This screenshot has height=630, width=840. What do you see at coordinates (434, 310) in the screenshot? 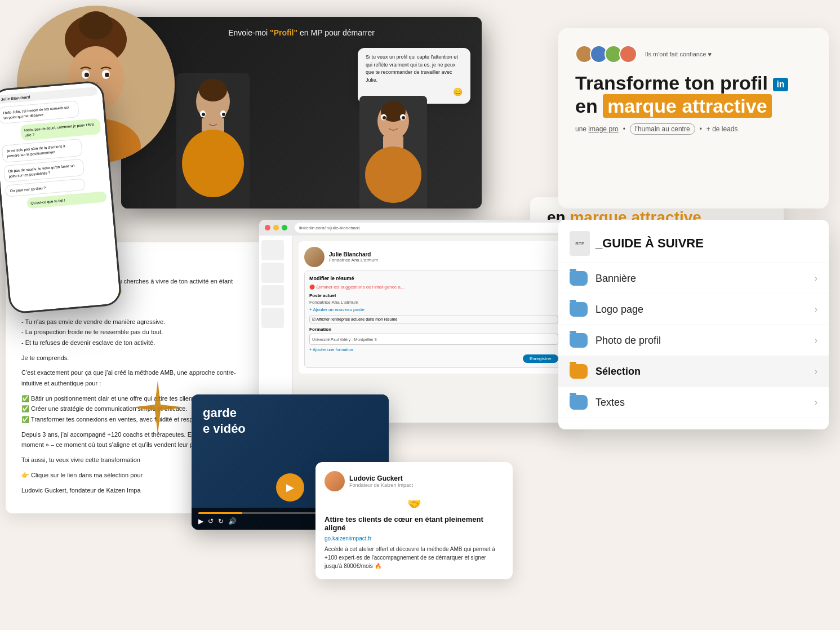
I see `li-add-post: + Ajouter un nouveau poste` at bounding box center [434, 310].